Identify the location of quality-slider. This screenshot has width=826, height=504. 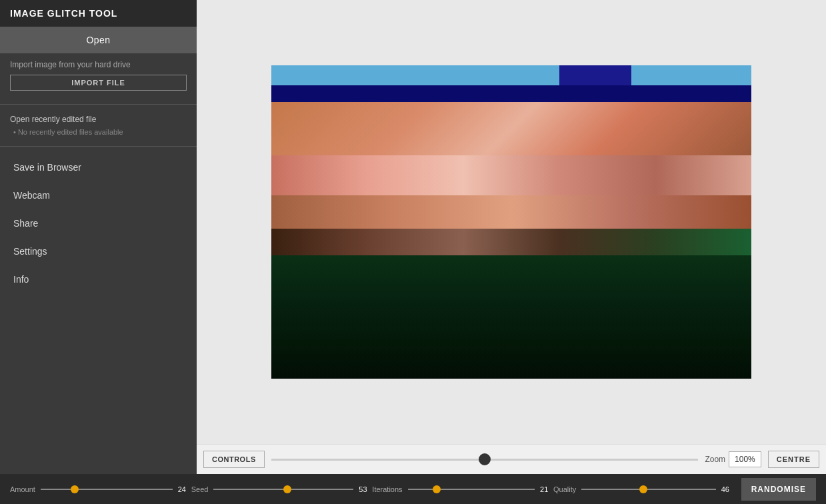
(648, 489).